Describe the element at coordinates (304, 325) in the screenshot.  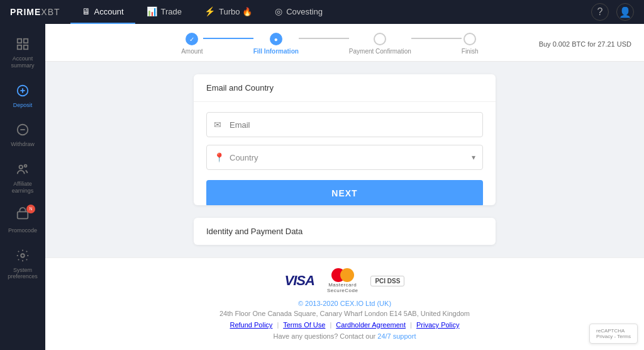
I see `terms-of-use-link: Terms Of Use` at that location.